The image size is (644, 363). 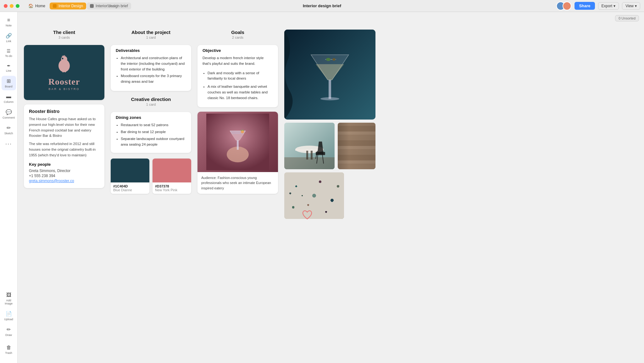 What do you see at coordinates (153, 125) in the screenshot?
I see `dining-item-1: Restaurant to seat 52 patrons` at bounding box center [153, 125].